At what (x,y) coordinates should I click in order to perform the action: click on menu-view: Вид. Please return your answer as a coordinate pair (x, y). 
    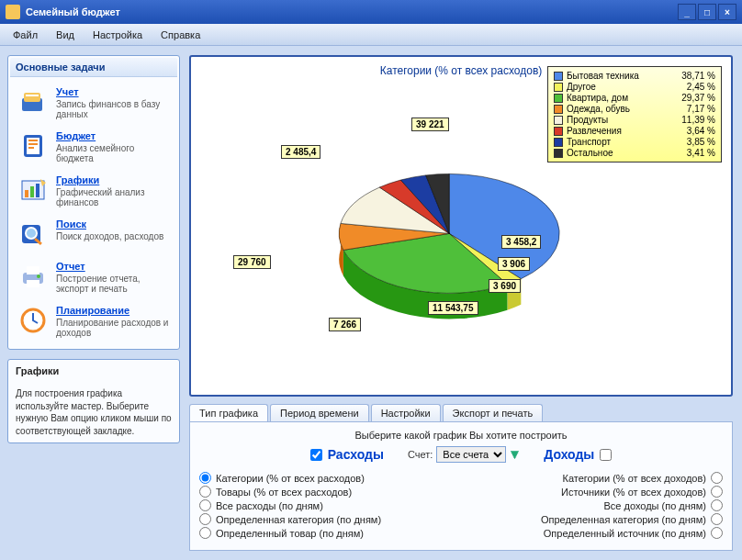
    Looking at the image, I should click on (65, 35).